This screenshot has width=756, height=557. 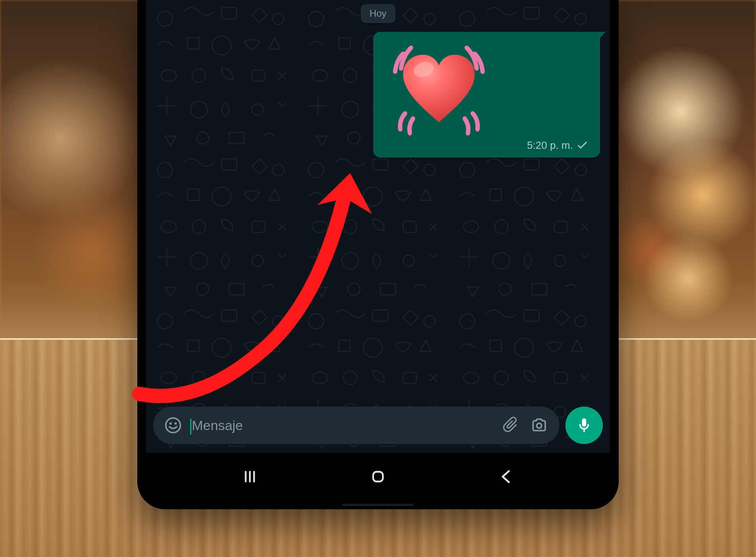 I want to click on nav-home-icon, so click(x=378, y=477).